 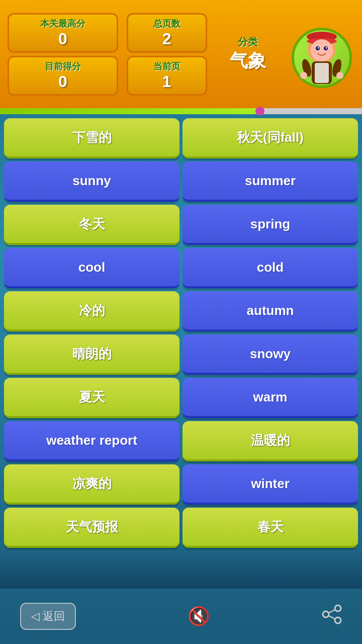 I want to click on share-icon, so click(x=332, y=617).